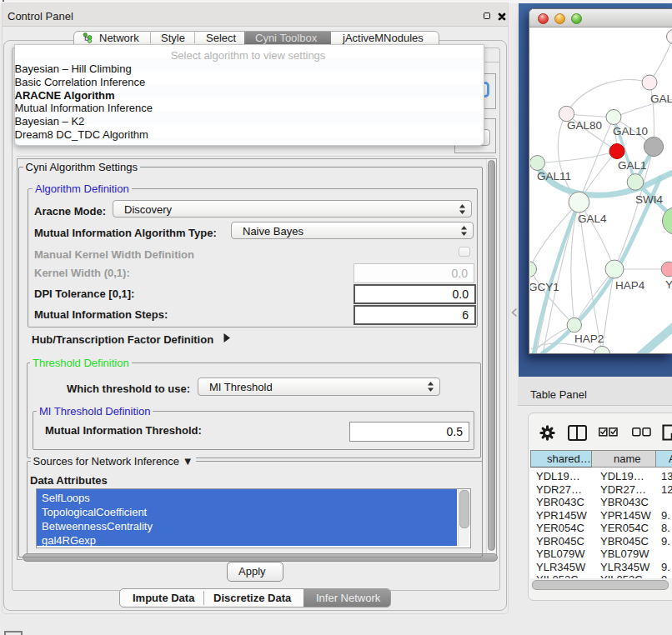  Describe the element at coordinates (545, 287) in the screenshot. I see `svg-text: GCY1` at that location.